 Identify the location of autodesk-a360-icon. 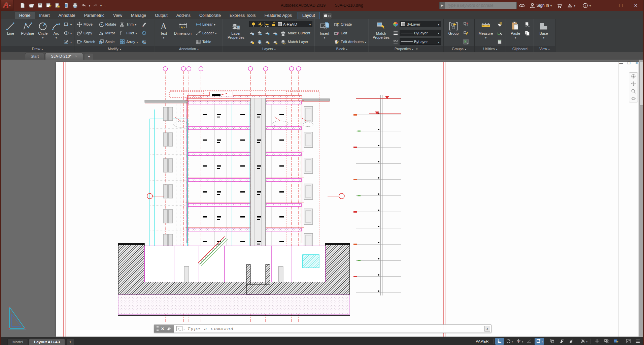
(571, 5).